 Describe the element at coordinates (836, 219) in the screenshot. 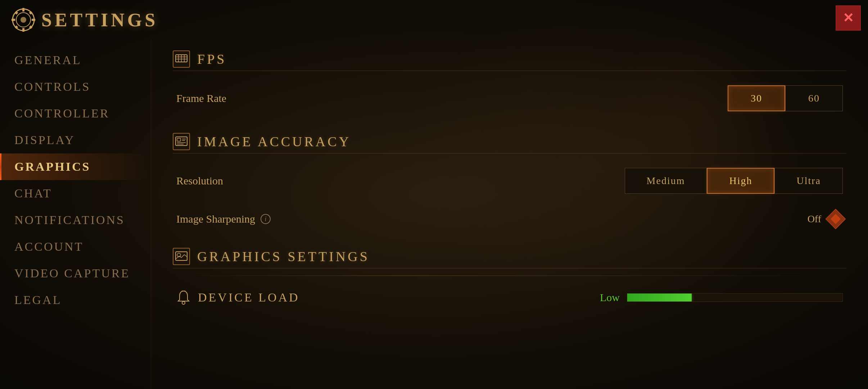

I see `diamond-inner` at that location.